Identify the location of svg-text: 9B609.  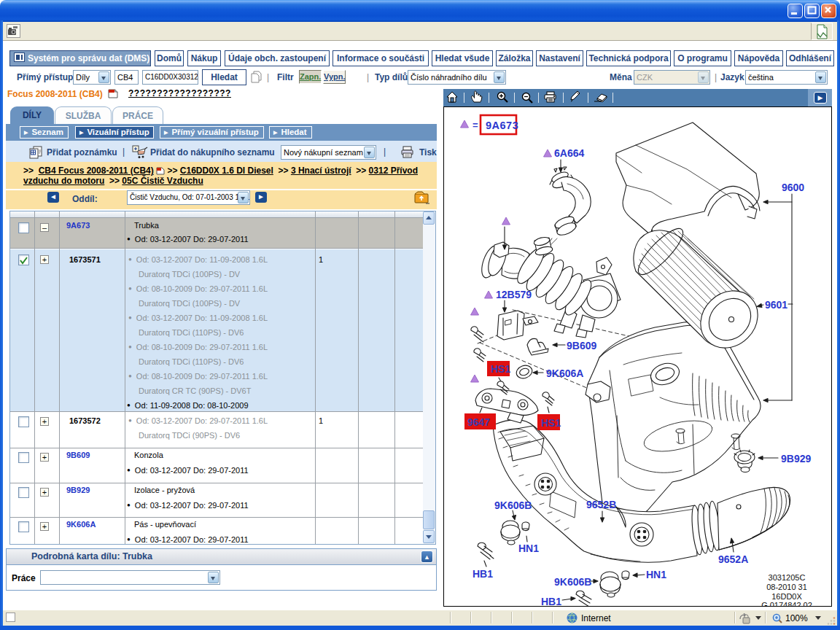
(582, 346).